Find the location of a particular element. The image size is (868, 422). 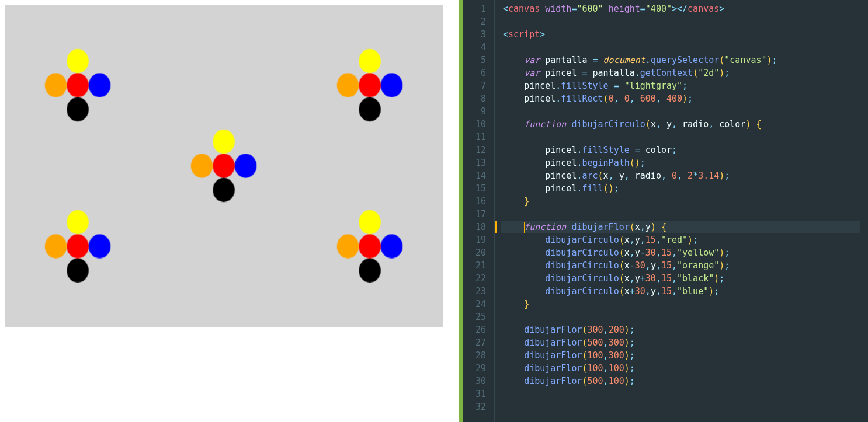

line-number: 31 is located at coordinates (474, 394).